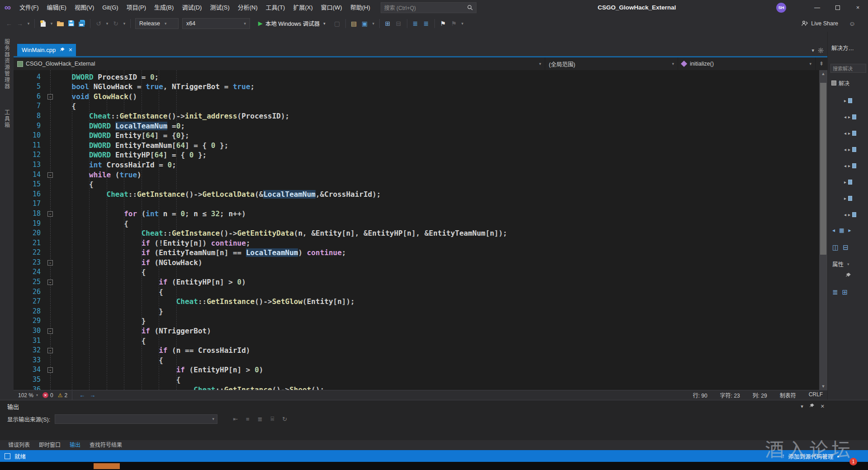 The height and width of the screenshot is (470, 868). Describe the element at coordinates (220, 7) in the screenshot. I see `menu-test: 测试(S)` at that location.